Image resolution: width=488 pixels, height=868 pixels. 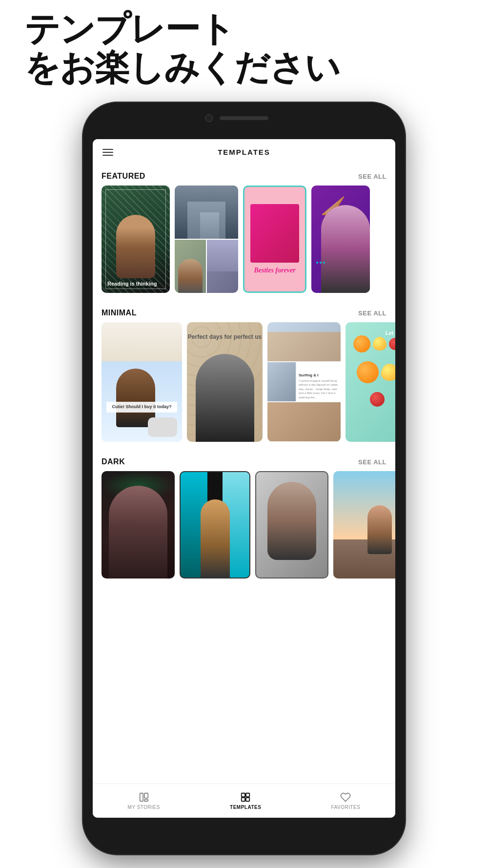 I want to click on minimal-card-4: Let wi..., so click(x=370, y=382).